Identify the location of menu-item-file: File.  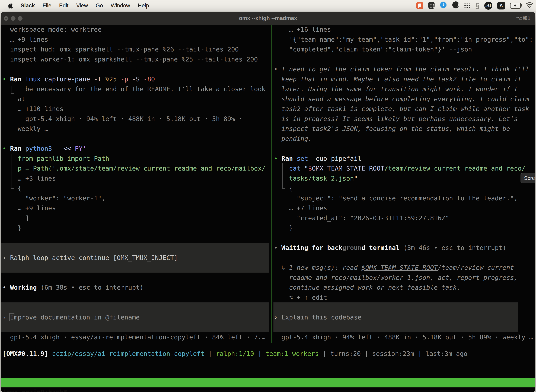
(47, 6).